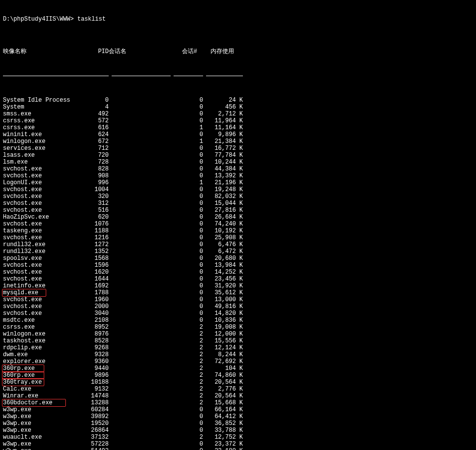  What do you see at coordinates (238, 224) in the screenshot?
I see `process-row: svchost.exe1076074,240 K` at bounding box center [238, 224].